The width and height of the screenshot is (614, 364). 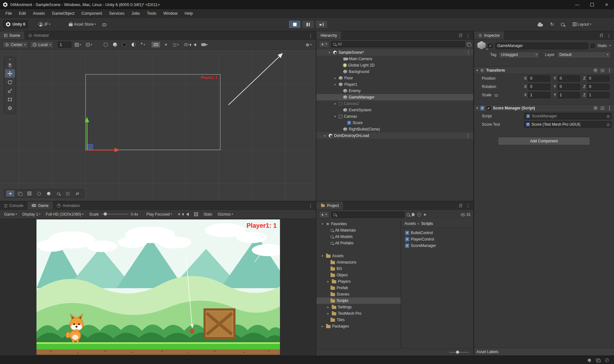 What do you see at coordinates (10, 194) in the screenshot?
I see `move-overlay-icon` at bounding box center [10, 194].